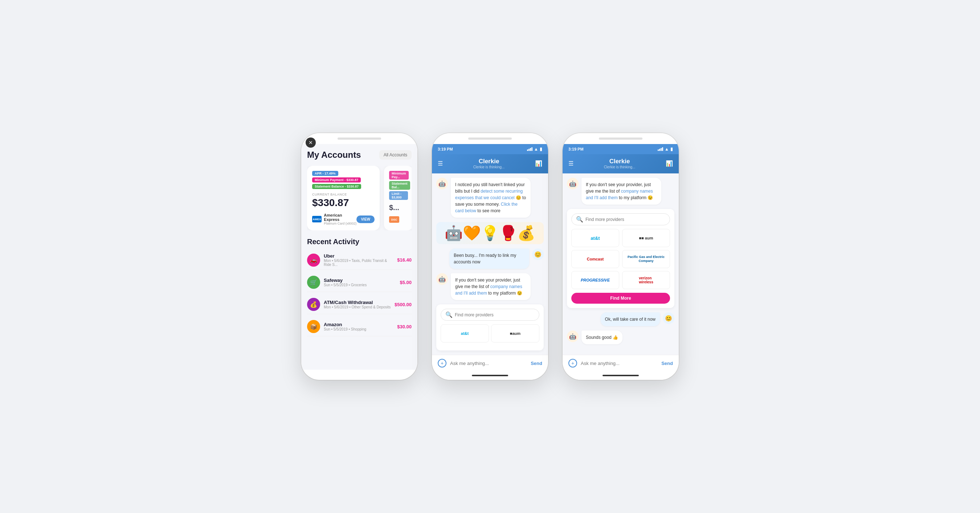 Image resolution: width=980 pixels, height=513 pixels. Describe the element at coordinates (490, 149) in the screenshot. I see `status-bar-2: 3:19 PM ▲ ▮` at that location.